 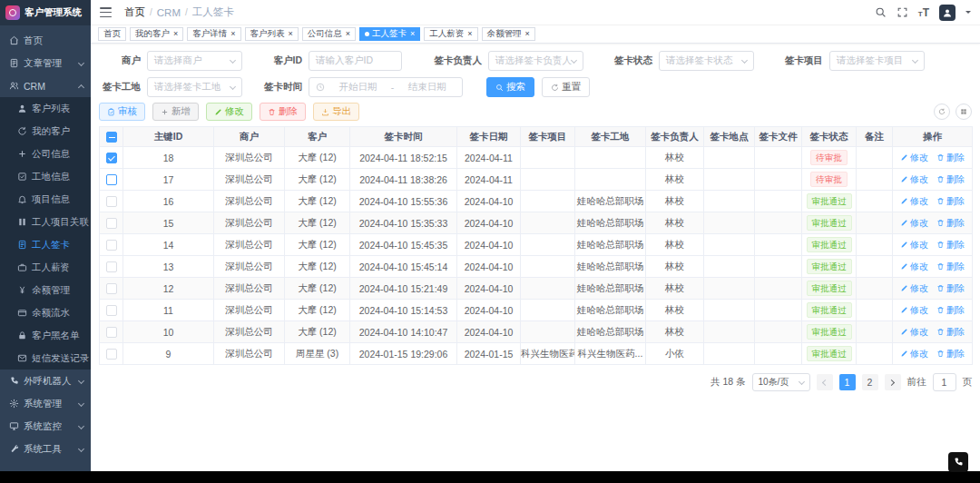 What do you see at coordinates (272, 34) in the screenshot?
I see `tag: 客户列表 ×` at bounding box center [272, 34].